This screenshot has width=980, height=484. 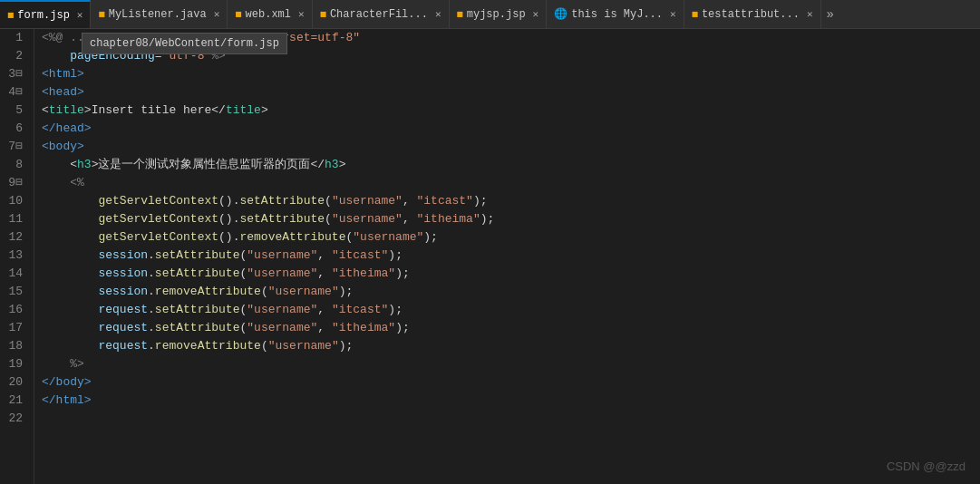 What do you see at coordinates (123, 256) in the screenshot?
I see `l13-session: session` at bounding box center [123, 256].